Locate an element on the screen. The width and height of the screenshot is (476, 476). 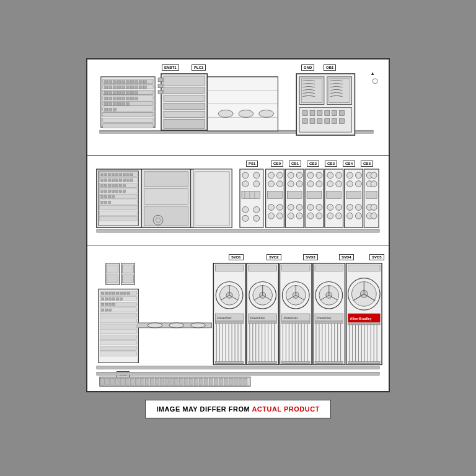
label-enbt1: ENBT1 is located at coordinates (170, 68).